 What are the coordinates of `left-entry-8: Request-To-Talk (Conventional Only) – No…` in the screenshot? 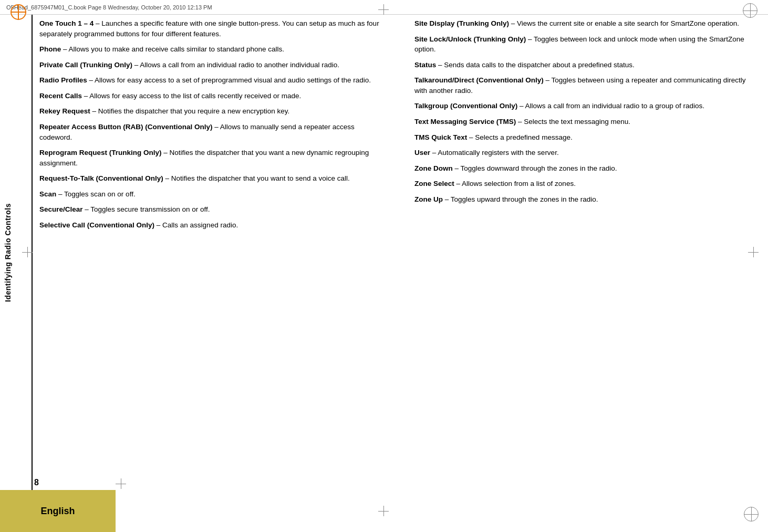 It's located at (211, 179).